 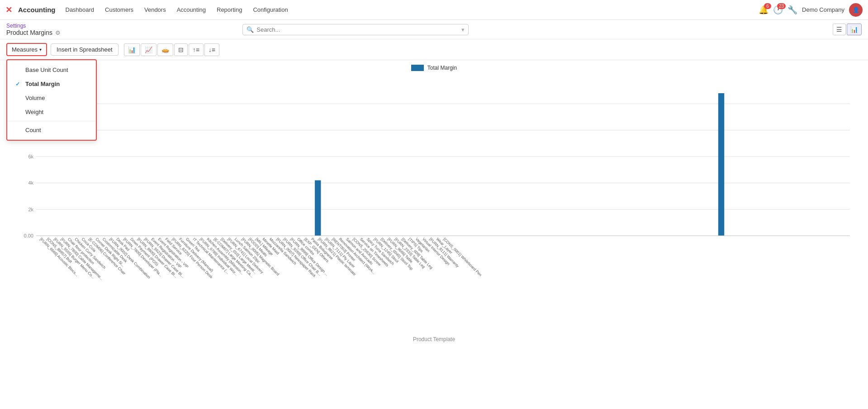 What do you see at coordinates (52, 100) in the screenshot?
I see `measures-dropdown: Base Unit Count ✓ Total Margin Volume We…` at bounding box center [52, 100].